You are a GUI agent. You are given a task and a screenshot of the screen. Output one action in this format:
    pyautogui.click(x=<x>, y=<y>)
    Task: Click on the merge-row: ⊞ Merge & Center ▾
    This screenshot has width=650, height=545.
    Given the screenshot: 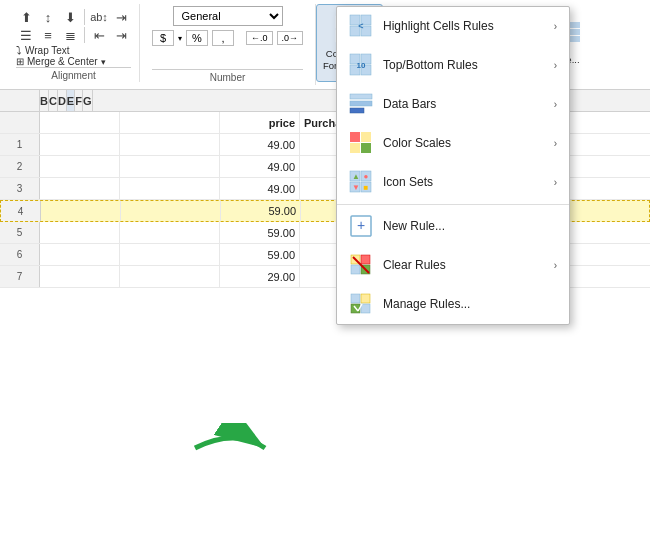 What is the action you would take?
    pyautogui.click(x=74, y=62)
    